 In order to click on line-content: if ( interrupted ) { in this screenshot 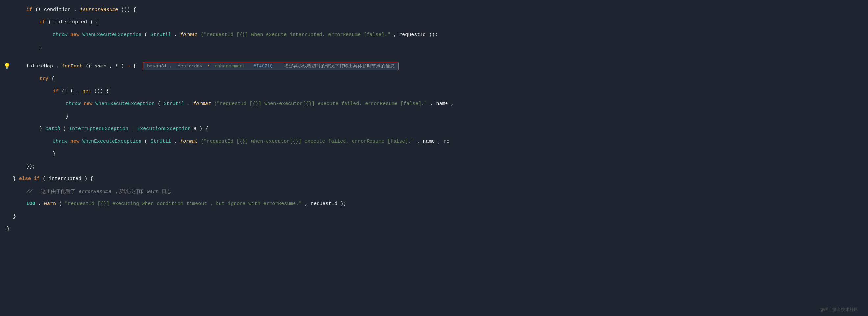, I will do `click(49, 22)`.